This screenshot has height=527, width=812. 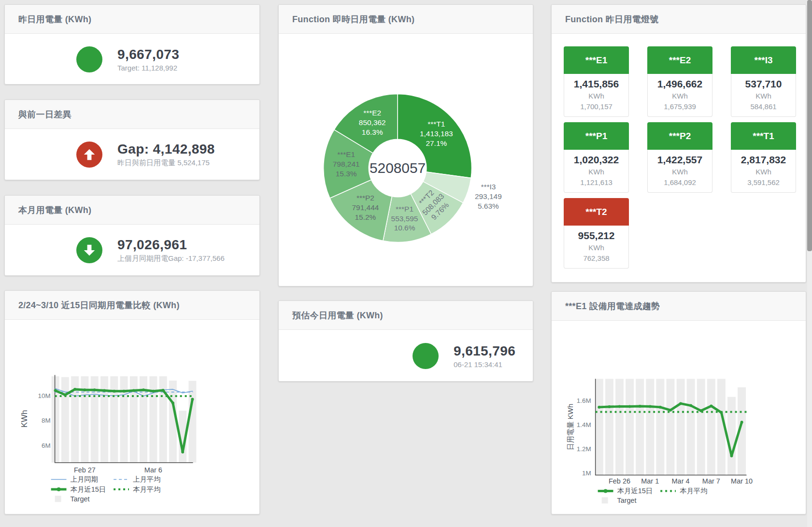 What do you see at coordinates (24, 419) in the screenshot?
I see `y-axis-label: KWh` at bounding box center [24, 419].